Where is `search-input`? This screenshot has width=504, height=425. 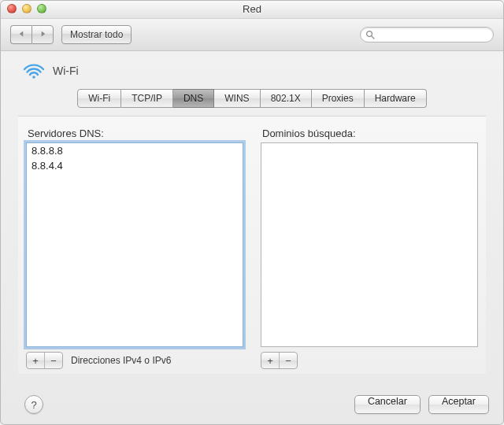 search-input is located at coordinates (427, 35).